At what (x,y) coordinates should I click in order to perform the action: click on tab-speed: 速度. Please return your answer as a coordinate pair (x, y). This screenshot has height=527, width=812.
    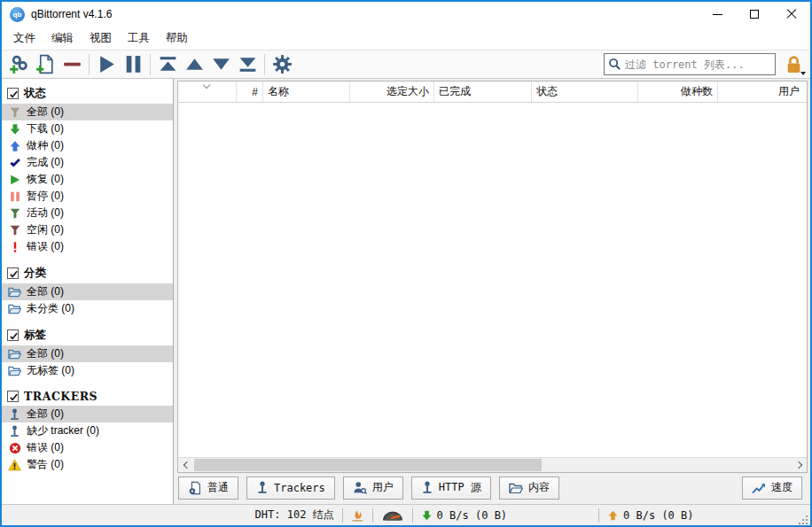
    Looking at the image, I should click on (772, 488).